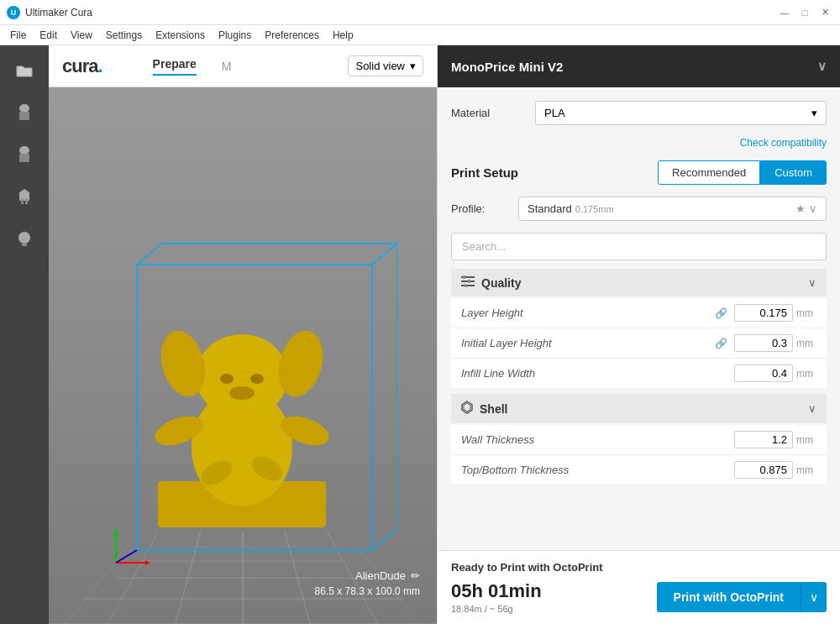 This screenshot has height=624, width=840. Describe the element at coordinates (764, 373) in the screenshot. I see `infill-line-width-input` at that location.